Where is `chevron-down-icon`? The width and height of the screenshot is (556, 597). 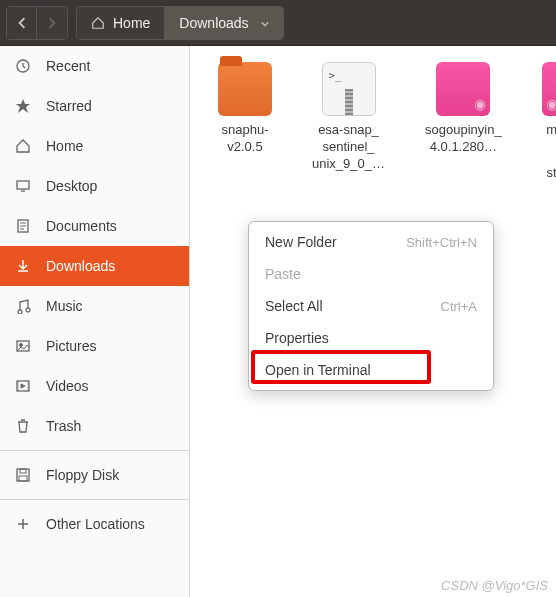
chevron-down-icon is located at coordinates (265, 23).